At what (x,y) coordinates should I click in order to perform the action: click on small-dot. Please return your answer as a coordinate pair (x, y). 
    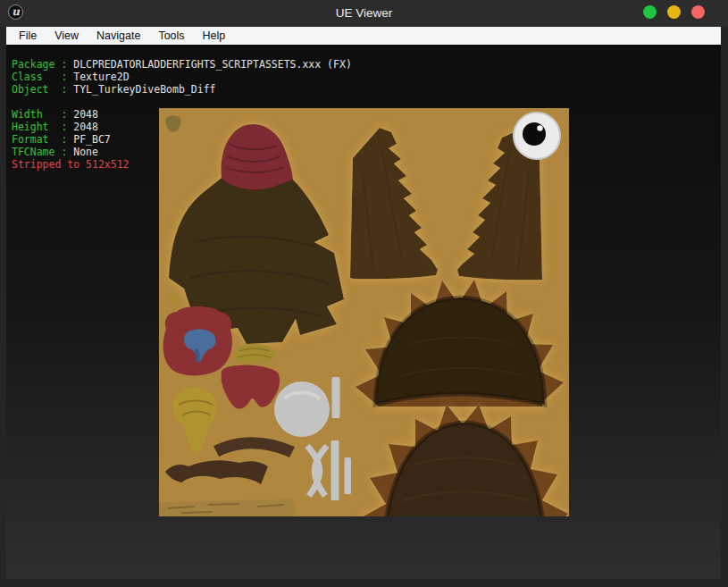
    Looking at the image, I should click on (173, 299).